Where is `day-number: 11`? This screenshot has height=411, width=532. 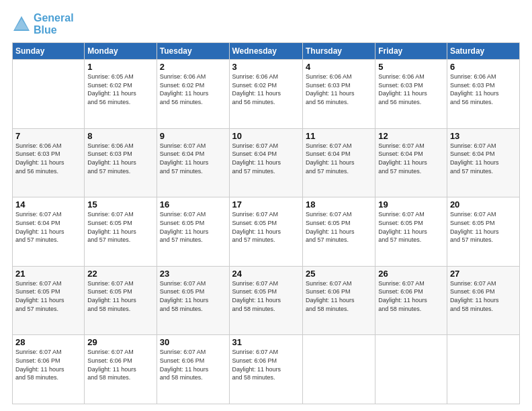 day-number: 11 is located at coordinates (339, 136).